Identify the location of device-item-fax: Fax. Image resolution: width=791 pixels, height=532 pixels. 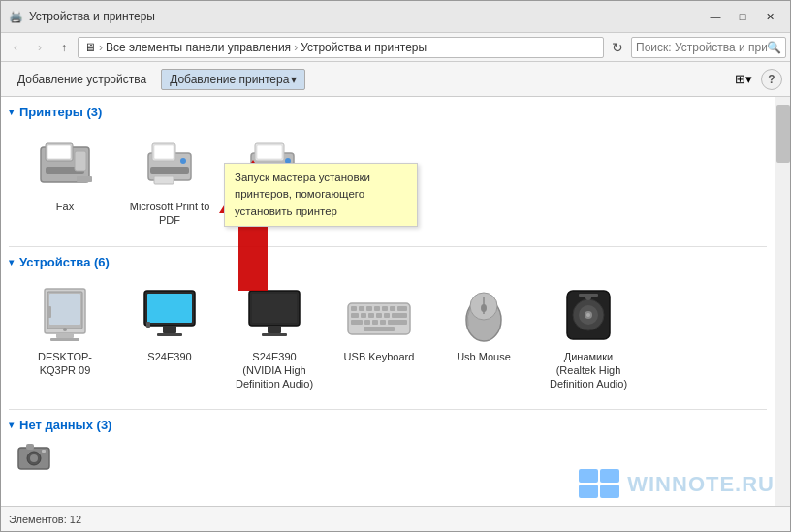
(65, 180).